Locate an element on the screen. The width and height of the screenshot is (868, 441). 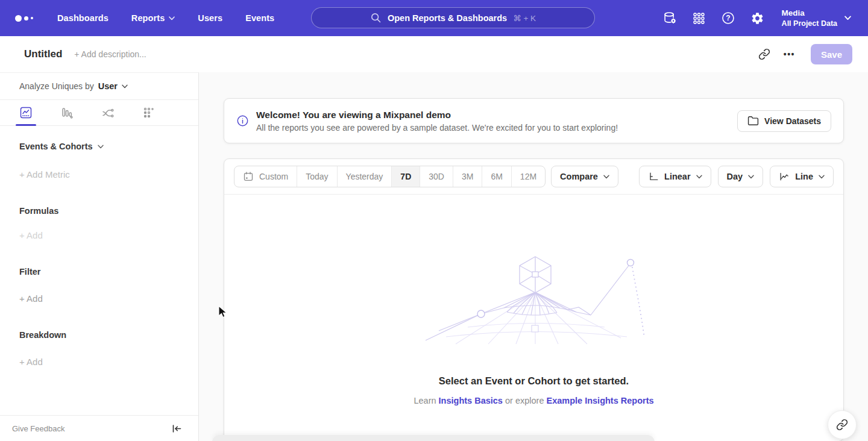
help-icon: ? is located at coordinates (728, 18).